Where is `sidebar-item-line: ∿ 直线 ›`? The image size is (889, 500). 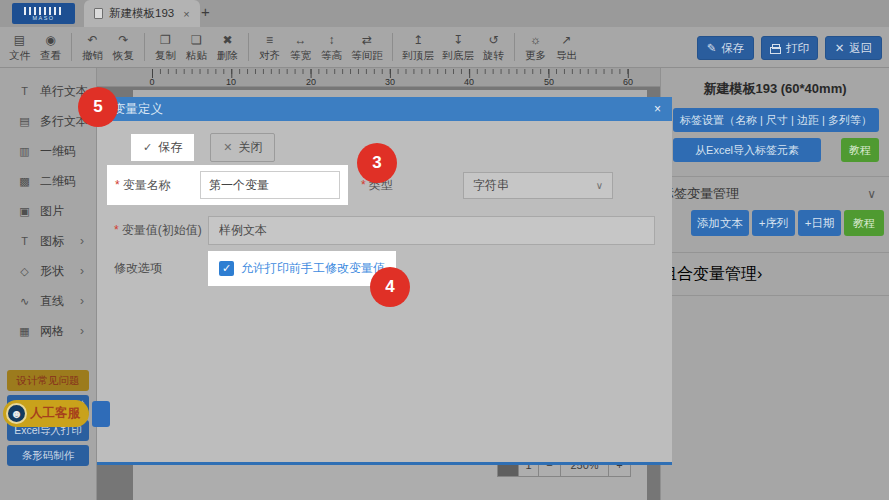
sidebar-item-line: ∿ 直线 › is located at coordinates (48, 301).